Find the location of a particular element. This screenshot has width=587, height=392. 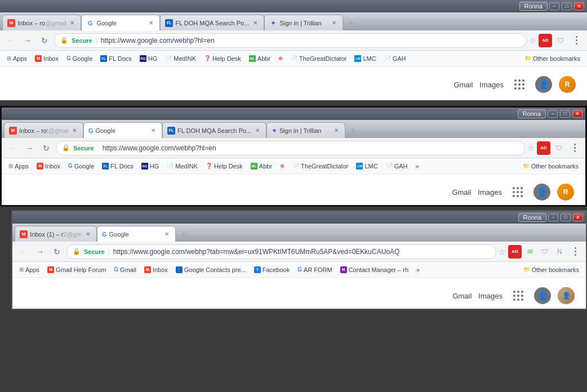

tab-google-bottom: G Google ✕ is located at coordinates (136, 234).